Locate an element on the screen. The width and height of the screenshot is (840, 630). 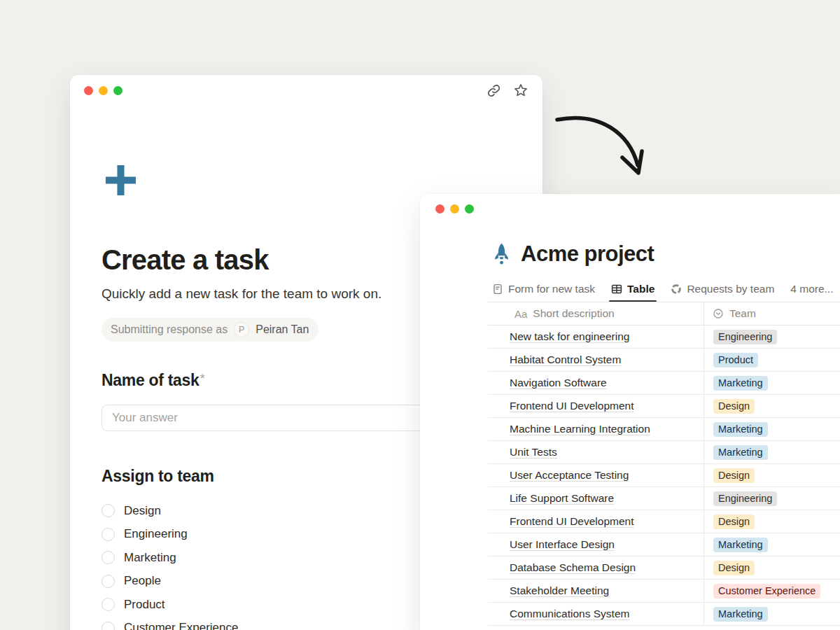
cell-short-description: New task for engineering is located at coordinates (596, 337).